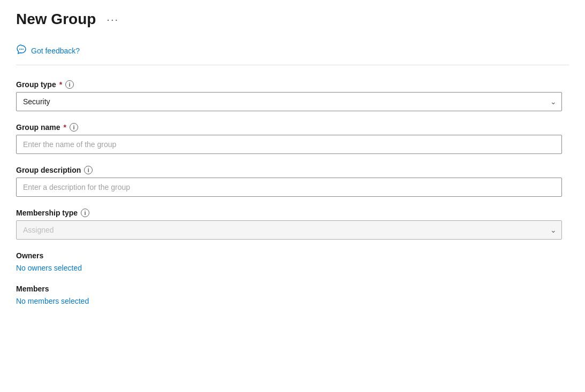  Describe the element at coordinates (289, 139) in the screenshot. I see `group-name-field: Group name * i` at that location.